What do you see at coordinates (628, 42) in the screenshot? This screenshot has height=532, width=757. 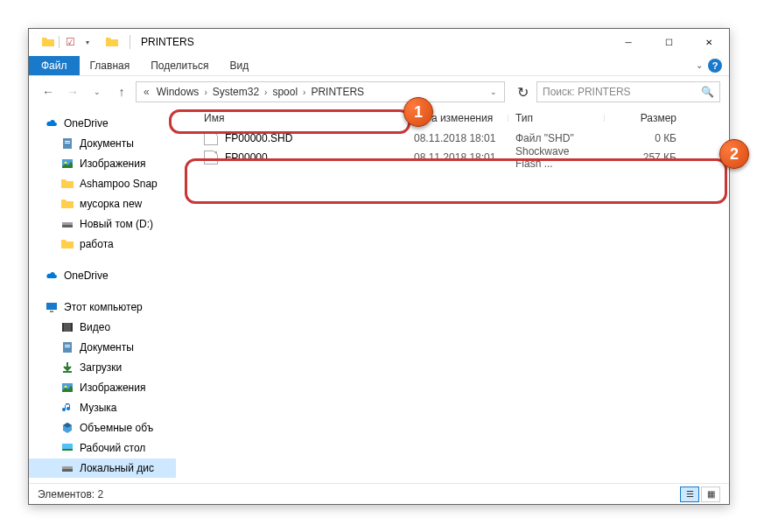 I see `minimize-button: ─` at bounding box center [628, 42].